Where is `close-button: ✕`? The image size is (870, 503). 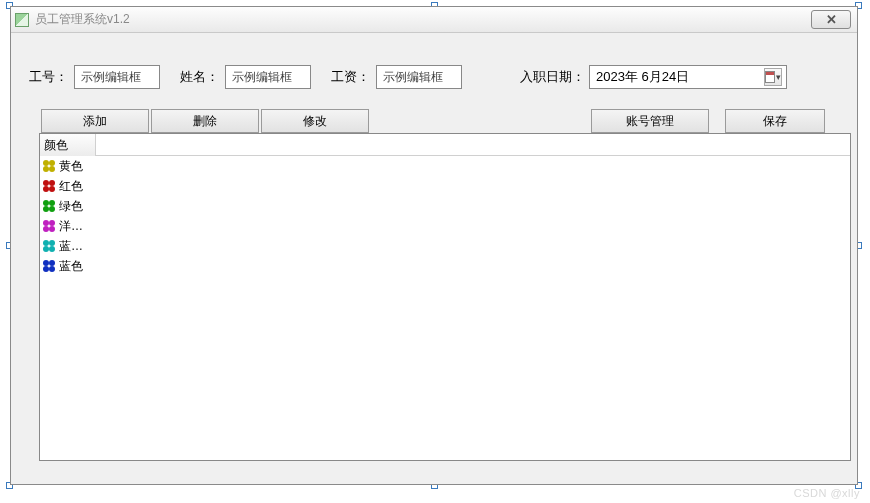
close-button: ✕ is located at coordinates (831, 20).